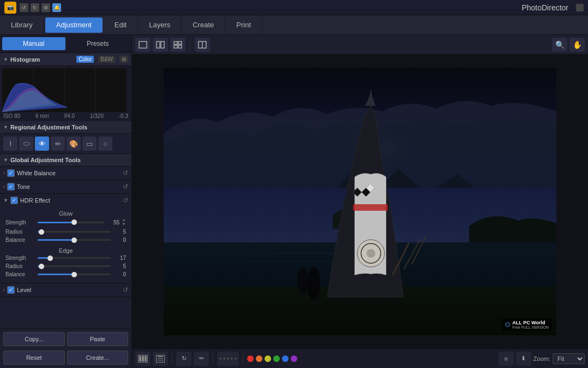  Describe the element at coordinates (34, 339) in the screenshot. I see `copy-button: Copy...` at that location.